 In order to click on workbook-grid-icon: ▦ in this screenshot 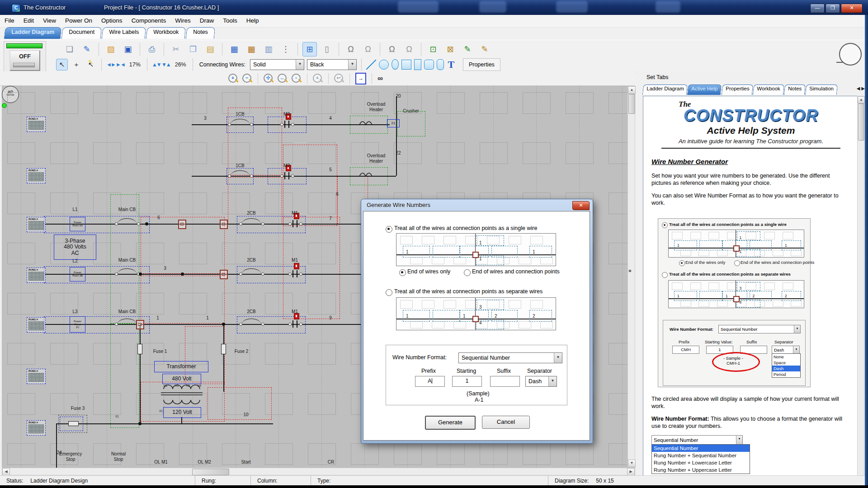, I will do `click(251, 49)`.